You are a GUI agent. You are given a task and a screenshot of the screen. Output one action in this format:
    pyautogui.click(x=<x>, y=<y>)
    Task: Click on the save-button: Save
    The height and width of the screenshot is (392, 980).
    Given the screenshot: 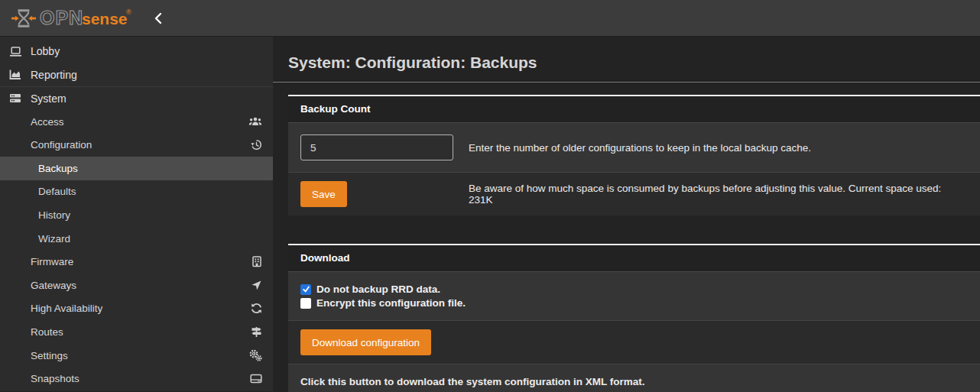 What is the action you would take?
    pyautogui.click(x=324, y=194)
    